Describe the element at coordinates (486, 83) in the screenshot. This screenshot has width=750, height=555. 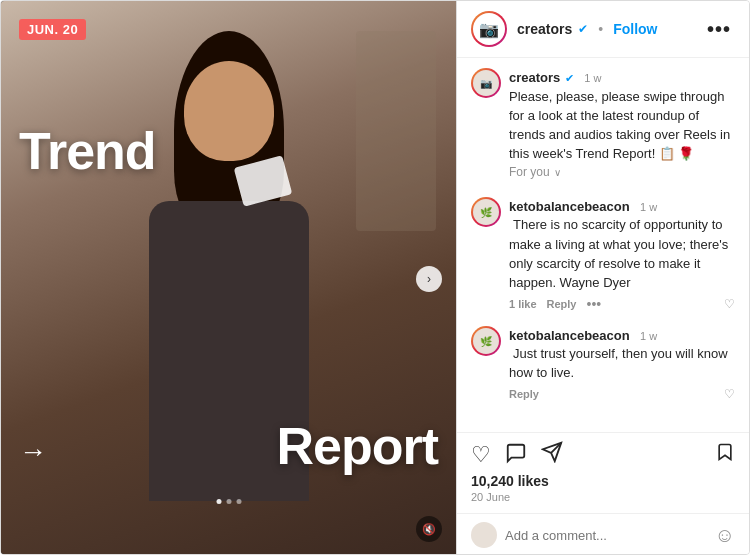
I see `caption-avatar-image: 📷` at that location.